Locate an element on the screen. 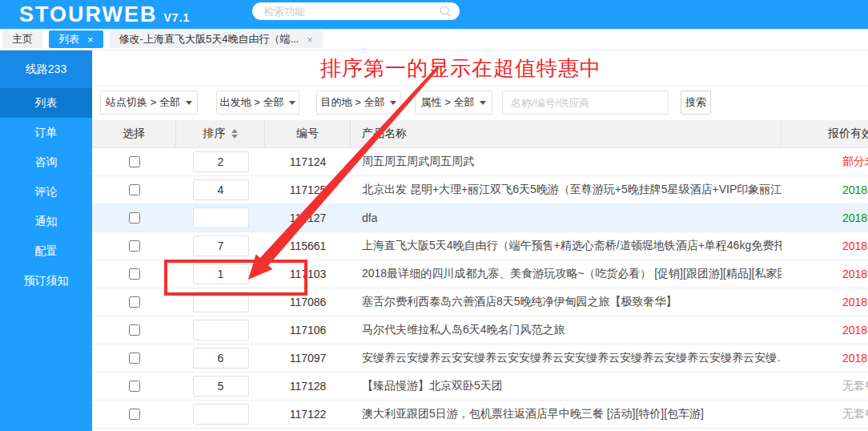 The height and width of the screenshot is (431, 868). logo-text: STOURWEB is located at coordinates (88, 14).